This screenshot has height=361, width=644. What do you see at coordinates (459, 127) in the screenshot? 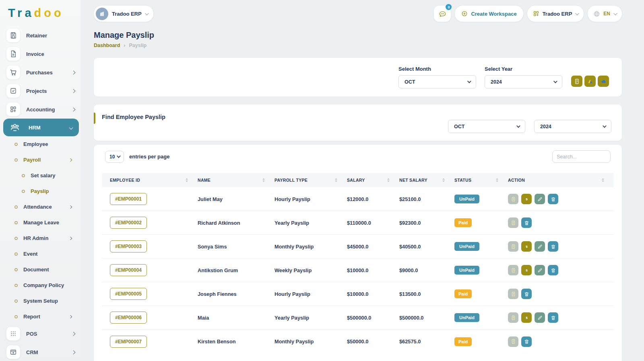
I see `find-month-value: OCT` at bounding box center [459, 127].